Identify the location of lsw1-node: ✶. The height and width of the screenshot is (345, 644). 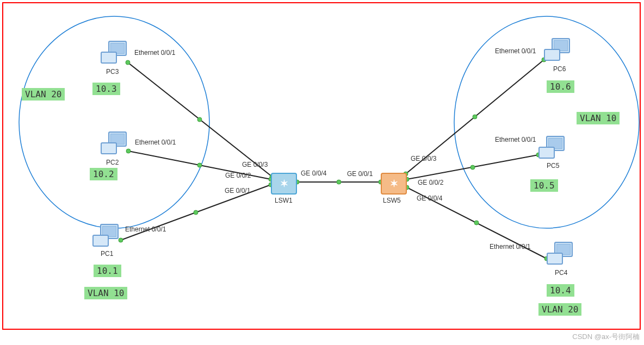
(284, 184).